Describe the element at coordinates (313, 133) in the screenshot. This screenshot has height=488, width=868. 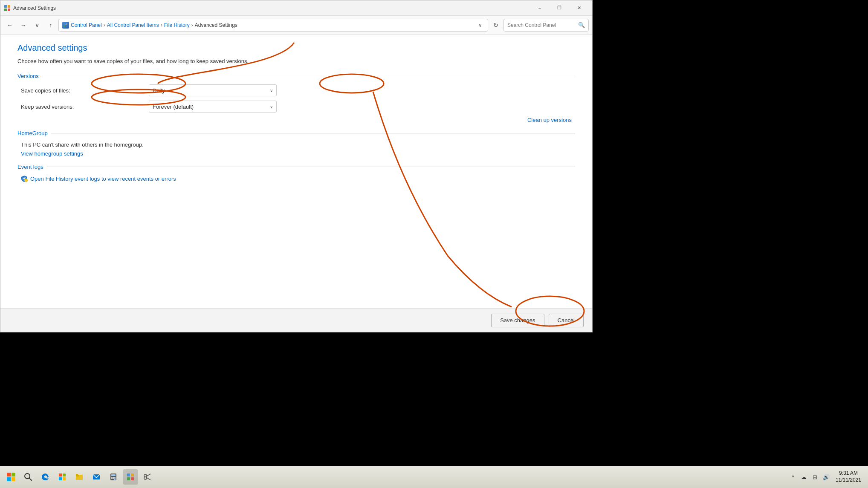
I see `homegroup-divider` at that location.